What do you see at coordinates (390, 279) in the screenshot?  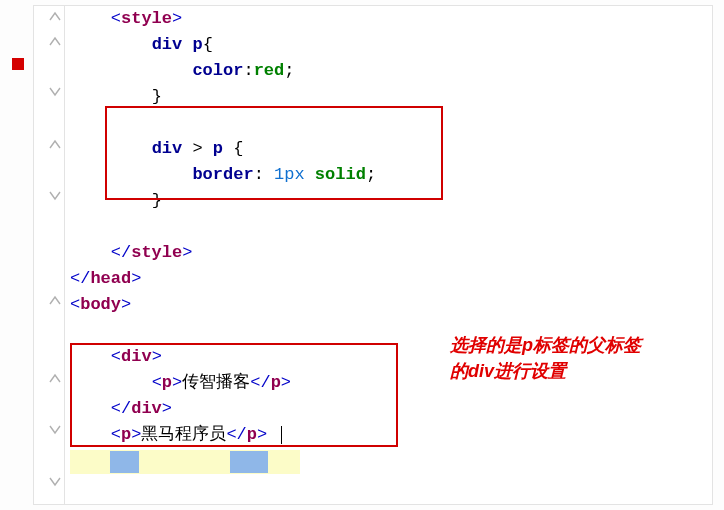 I see `code-line: </head>` at bounding box center [390, 279].